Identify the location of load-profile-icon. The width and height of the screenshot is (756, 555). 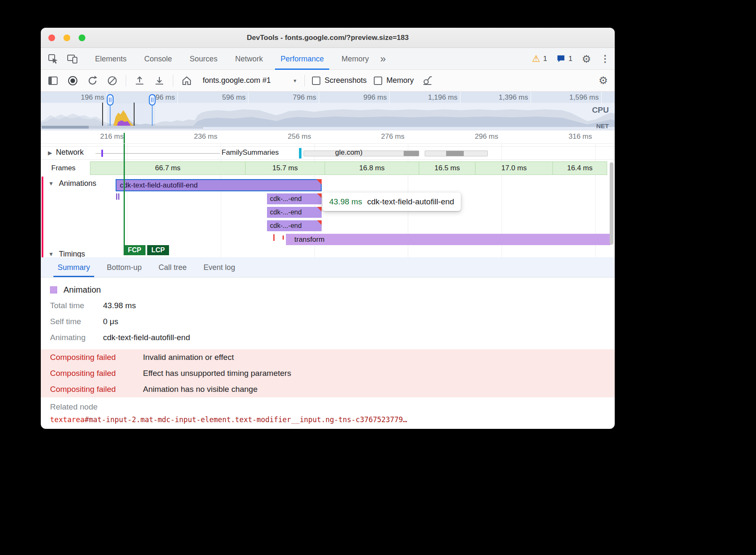
(140, 81).